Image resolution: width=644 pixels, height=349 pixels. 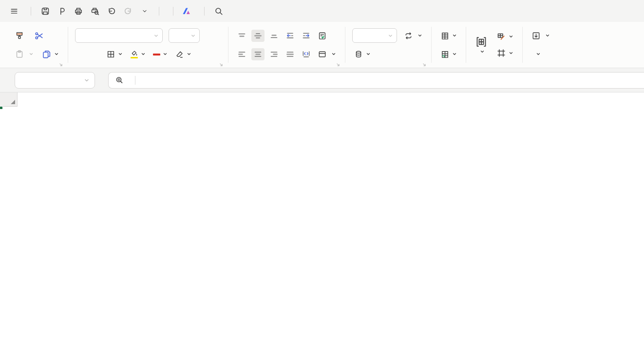 What do you see at coordinates (290, 55) in the screenshot?
I see `justify-button` at bounding box center [290, 55].